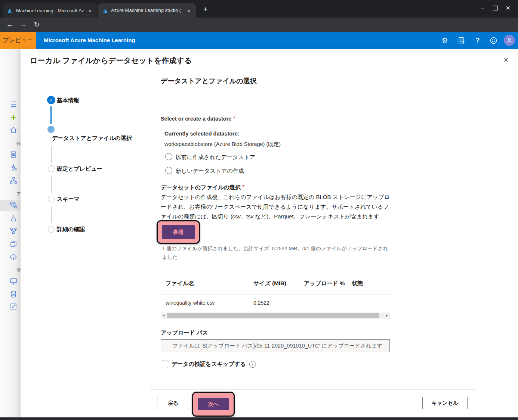 The width and height of the screenshot is (518, 420). Describe the element at coordinates (50, 10) in the screenshot. I see `tab-title: MachineLearning - Microsoft Azu` at that location.